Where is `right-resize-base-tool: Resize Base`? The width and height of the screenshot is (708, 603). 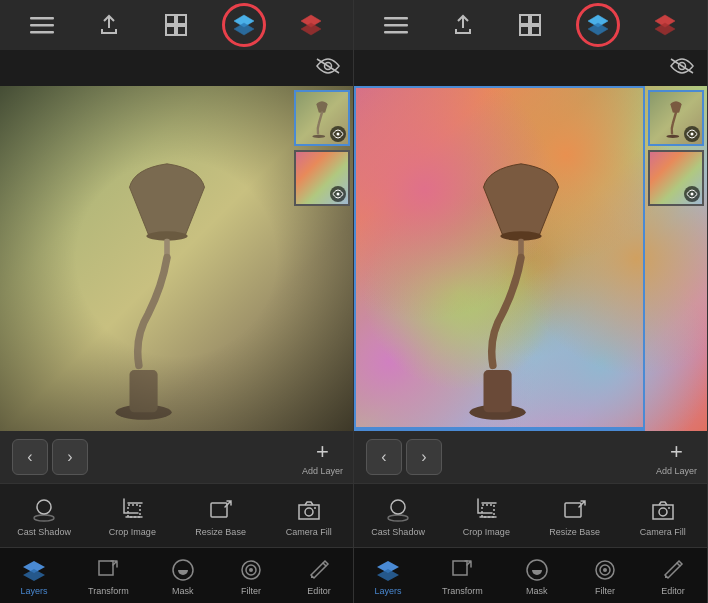 right-resize-base-tool: Resize Base is located at coordinates (575, 516).